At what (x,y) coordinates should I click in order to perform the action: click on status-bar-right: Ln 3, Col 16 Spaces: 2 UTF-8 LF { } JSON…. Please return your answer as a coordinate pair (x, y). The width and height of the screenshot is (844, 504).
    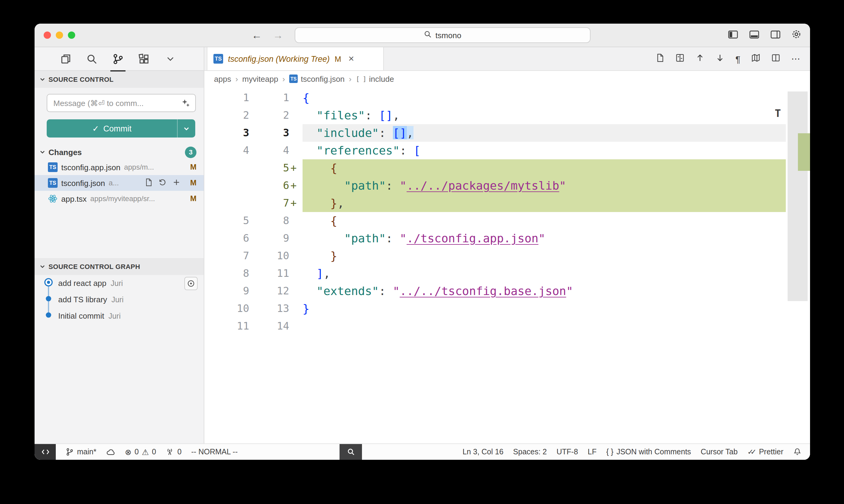
    Looking at the image, I should click on (634, 452).